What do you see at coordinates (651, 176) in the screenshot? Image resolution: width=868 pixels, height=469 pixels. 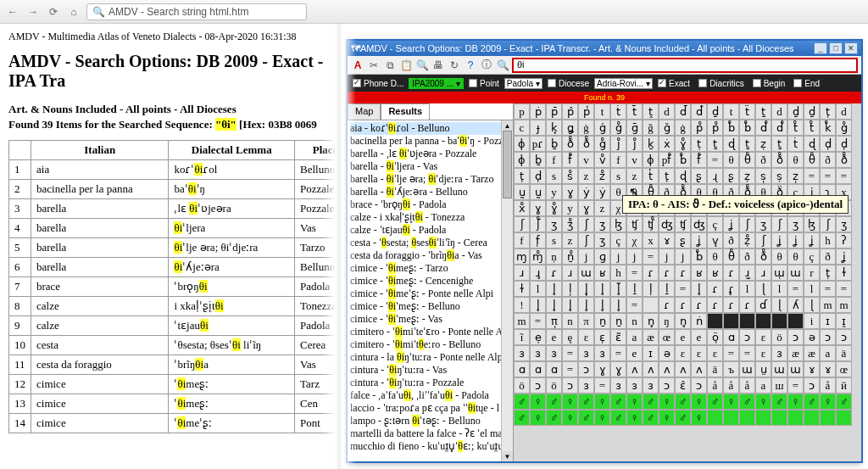 I see `ipa-cell: t͑` at bounding box center [651, 176].